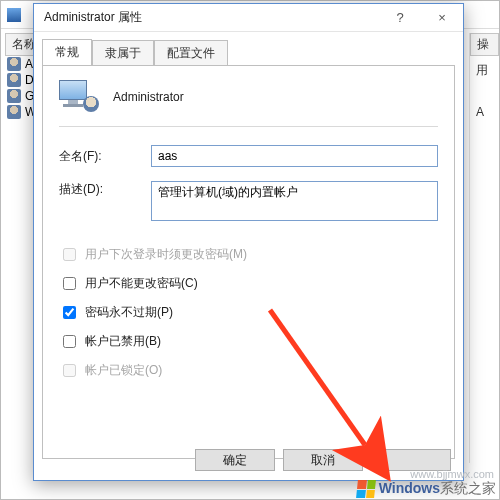 The width and height of the screenshot is (500, 500). I want to click on mmc-icon, so click(14, 15).